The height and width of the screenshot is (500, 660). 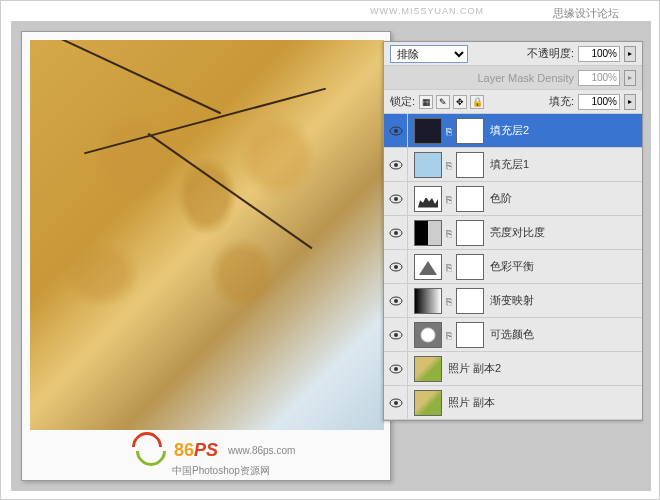 What do you see at coordinates (509, 334) in the screenshot?
I see `layer-name: 可选颜色` at bounding box center [509, 334].